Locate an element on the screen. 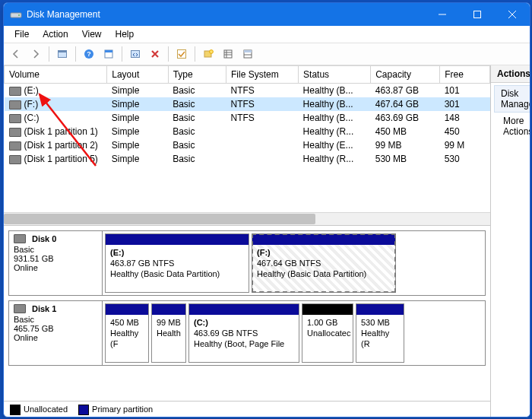 This screenshot has height=419, width=532. col-layout: Layout is located at coordinates (138, 75).